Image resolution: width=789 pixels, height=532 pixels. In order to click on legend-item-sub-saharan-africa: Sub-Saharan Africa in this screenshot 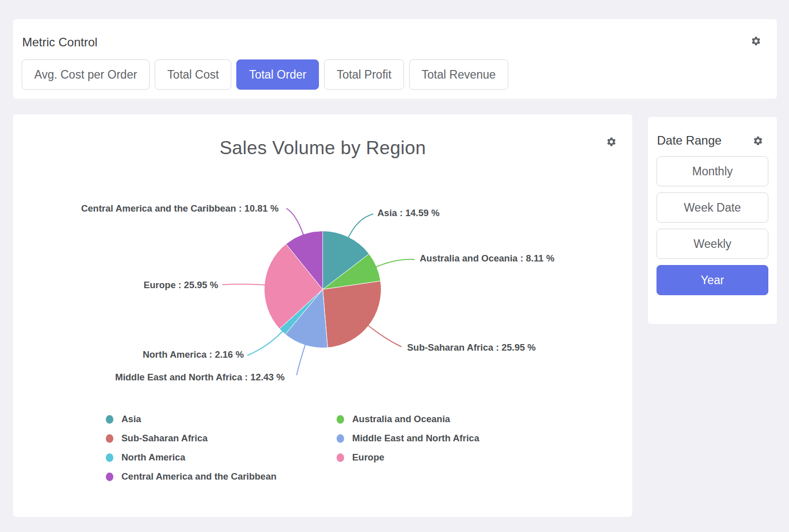, I will do `click(191, 438)`.